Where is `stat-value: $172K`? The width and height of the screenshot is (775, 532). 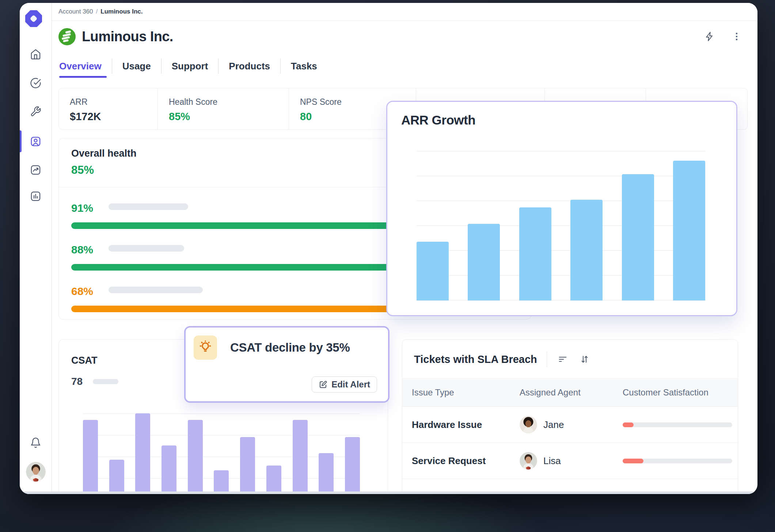 stat-value: $172K is located at coordinates (114, 117).